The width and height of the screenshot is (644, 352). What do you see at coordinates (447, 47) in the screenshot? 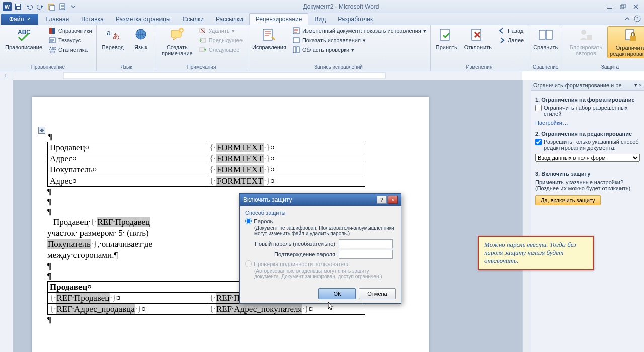
I see `accept-label: Принять` at bounding box center [447, 47].